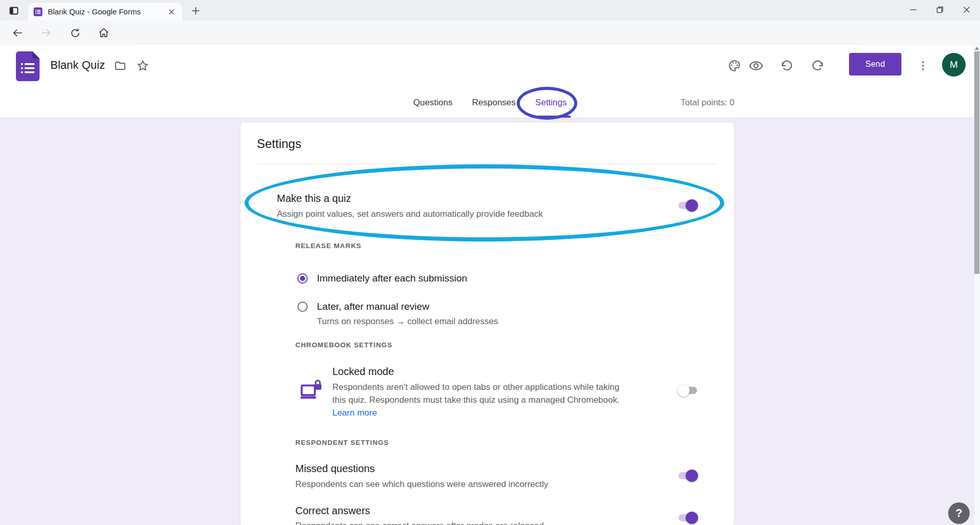 The width and height of the screenshot is (980, 525). What do you see at coordinates (688, 205) in the screenshot?
I see `quiz-toggle` at bounding box center [688, 205].